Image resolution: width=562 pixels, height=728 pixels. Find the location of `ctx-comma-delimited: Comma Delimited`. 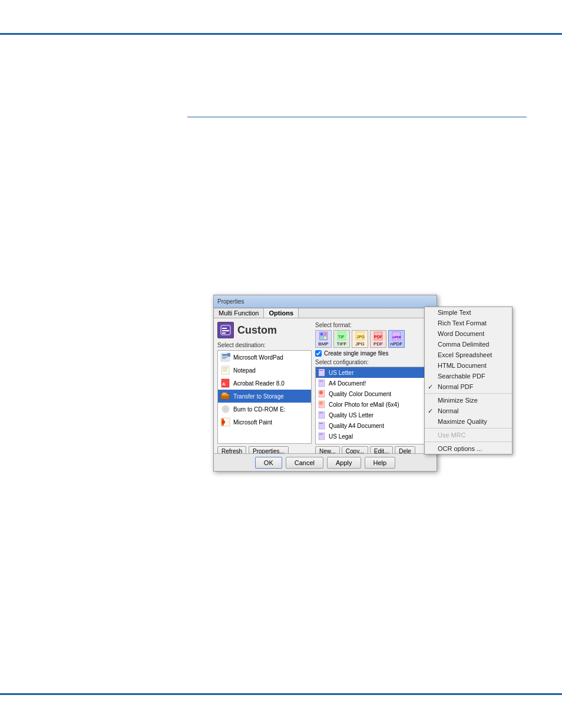

ctx-comma-delimited: Comma Delimited is located at coordinates (468, 344).